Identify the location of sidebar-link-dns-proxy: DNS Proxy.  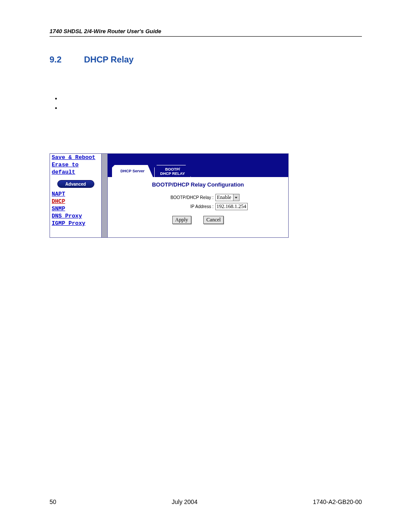
(76, 216).